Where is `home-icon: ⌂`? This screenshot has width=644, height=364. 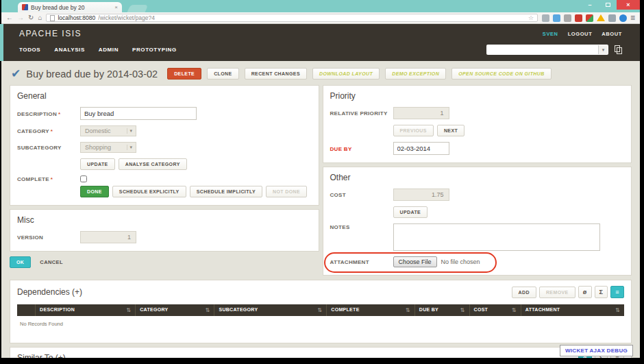
home-icon: ⌂ is located at coordinates (40, 18).